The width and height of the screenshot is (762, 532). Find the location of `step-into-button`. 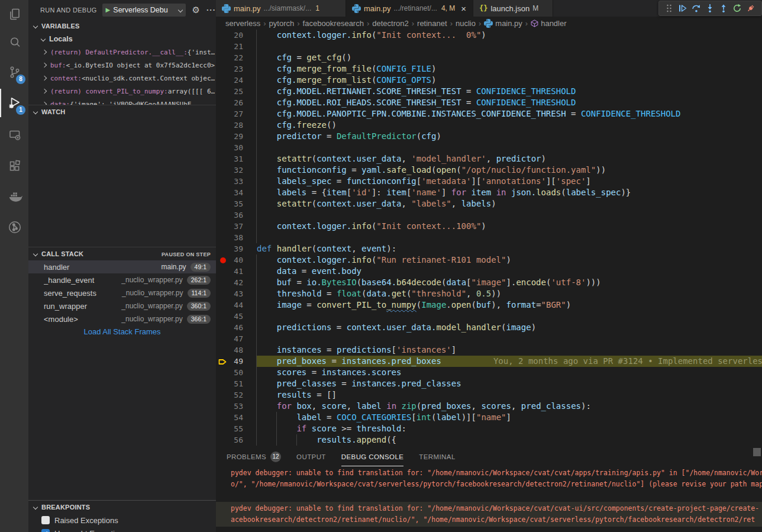

step-into-button is located at coordinates (710, 8).